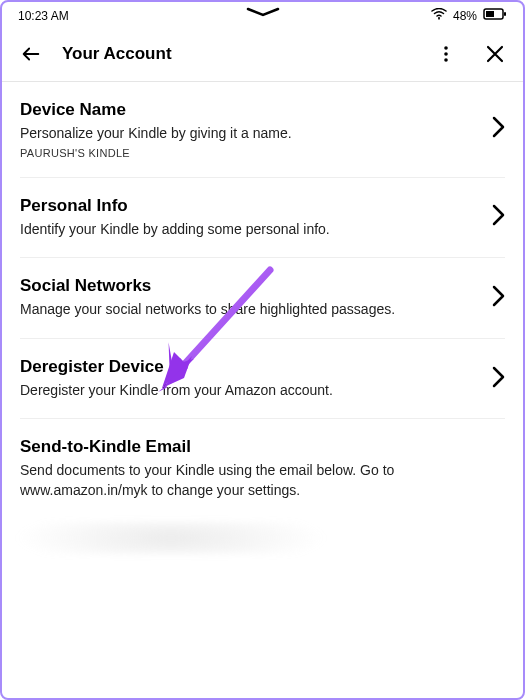 This screenshot has height=700, width=525. What do you see at coordinates (471, 54) in the screenshot?
I see `header-actions` at bounding box center [471, 54].